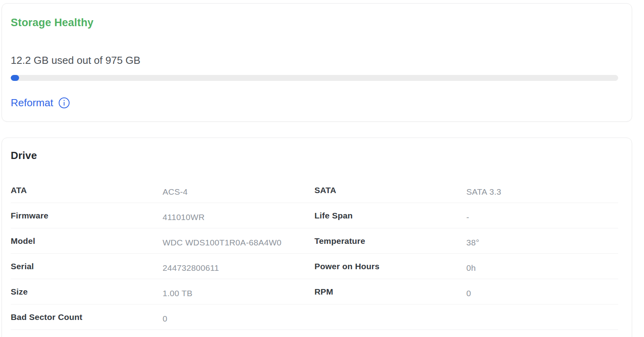 The width and height of the screenshot is (644, 337). I want to click on reformat-label: Reformat, so click(32, 103).